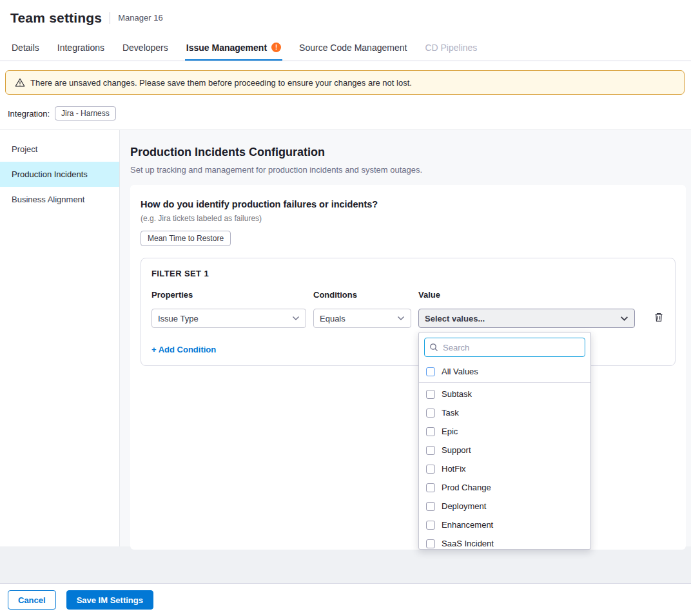  Describe the element at coordinates (146, 49) in the screenshot. I see `tab-developers: Developers` at that location.